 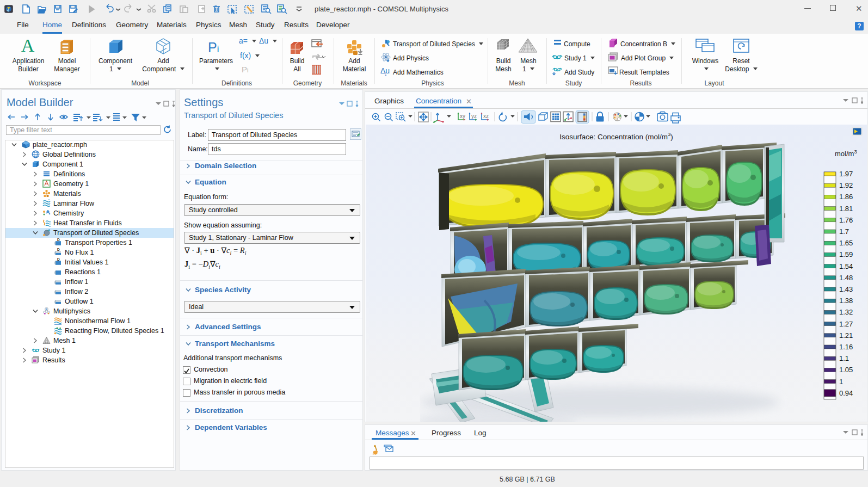 What do you see at coordinates (474, 116) in the screenshot?
I see `svg-text: yz` at bounding box center [474, 116].